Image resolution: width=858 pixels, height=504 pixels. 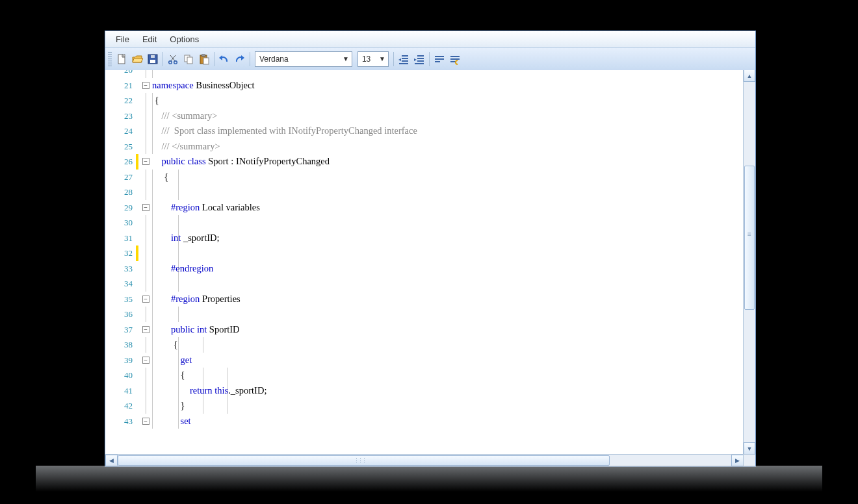 What do you see at coordinates (424, 360) in the screenshot?
I see `code-line: 39− get` at bounding box center [424, 360].